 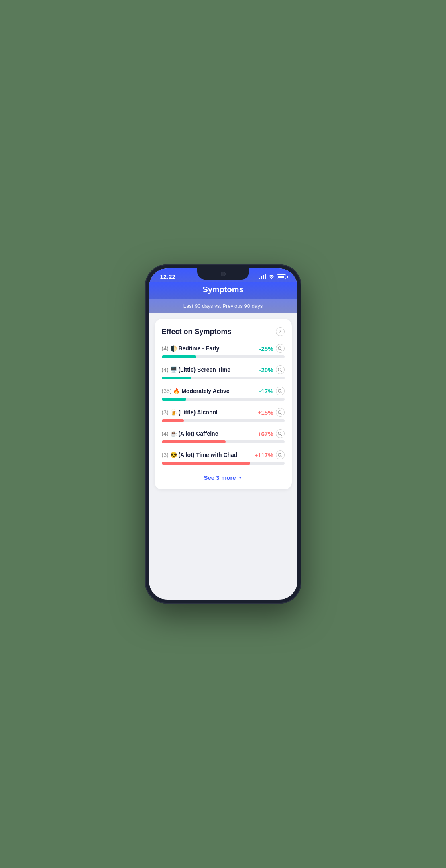 What do you see at coordinates (196, 370) in the screenshot?
I see `effect-label: (4) 🖥️ (Little) Screen Time` at bounding box center [196, 370].